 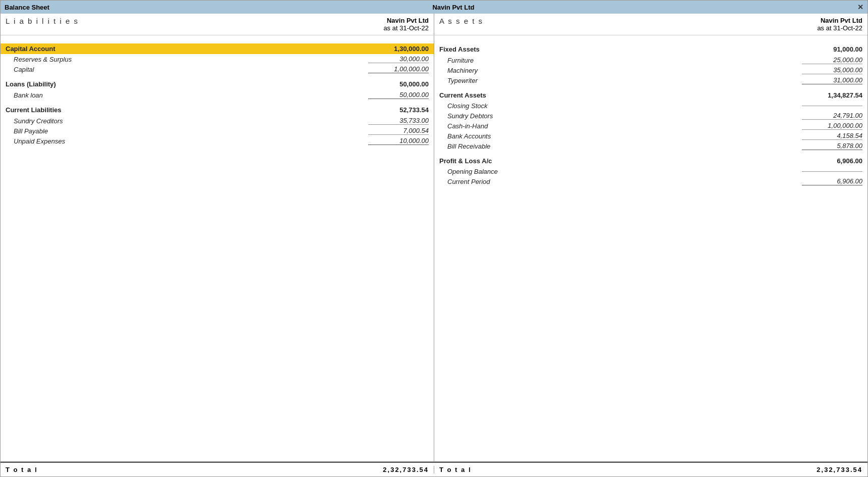 I want to click on window-title-left: Balance Sheet, so click(x=27, y=7).